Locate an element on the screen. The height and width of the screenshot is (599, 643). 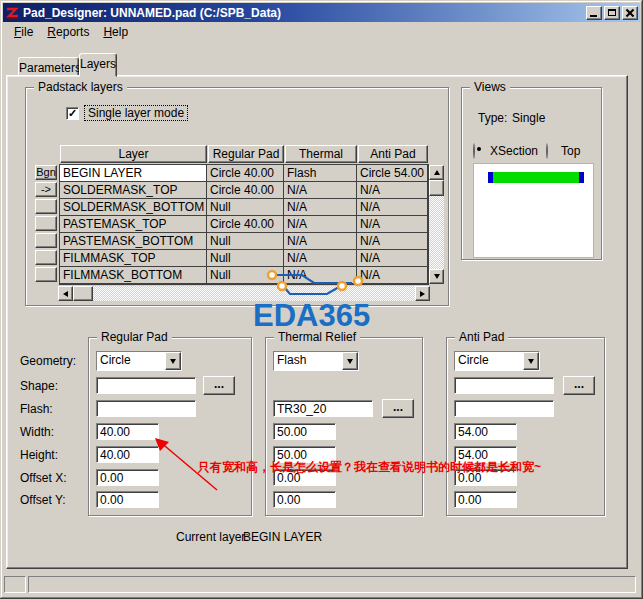
column-header-layer: Layer is located at coordinates (134, 154).